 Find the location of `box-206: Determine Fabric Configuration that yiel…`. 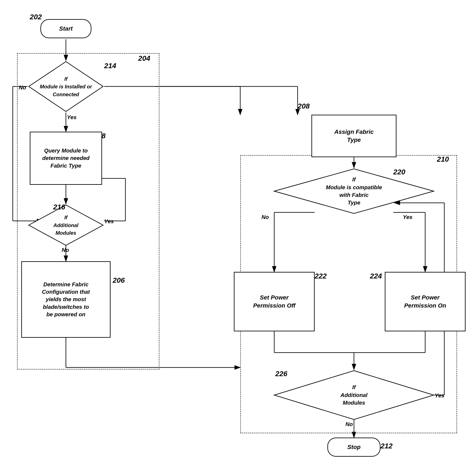

box-206: Determine Fabric Configuration that yiel… is located at coordinates (66, 300).